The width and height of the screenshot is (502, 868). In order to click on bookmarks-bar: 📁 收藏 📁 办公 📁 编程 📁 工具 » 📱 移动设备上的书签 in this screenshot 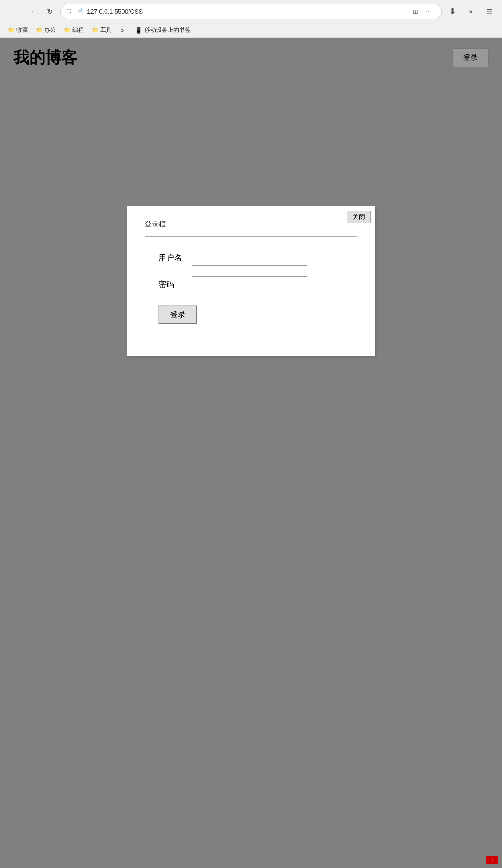, I will do `click(251, 30)`.